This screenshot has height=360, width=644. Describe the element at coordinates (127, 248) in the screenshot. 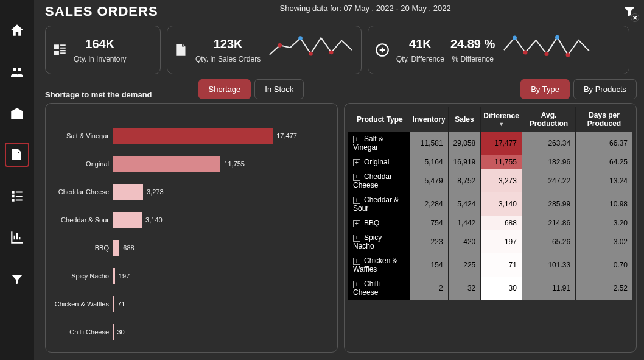

I see `bar-value-label: 688` at that location.